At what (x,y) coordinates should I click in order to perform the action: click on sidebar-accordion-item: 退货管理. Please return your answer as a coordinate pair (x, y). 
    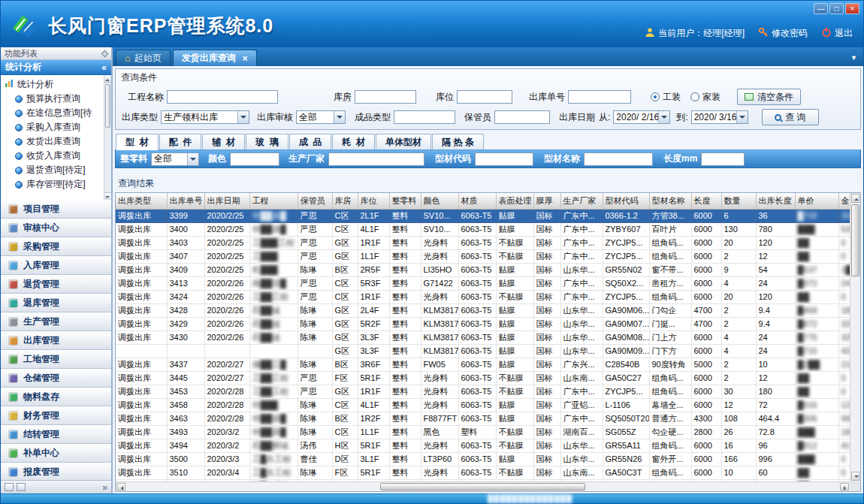
    Looking at the image, I should click on (56, 284).